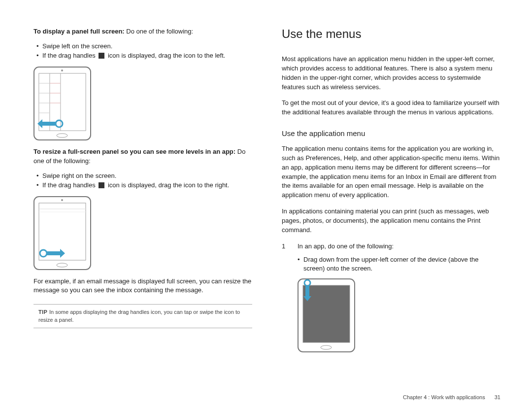  I want to click on bullet-drag-left-post: icon is displayed, drag the icon to the …, so click(166, 55).